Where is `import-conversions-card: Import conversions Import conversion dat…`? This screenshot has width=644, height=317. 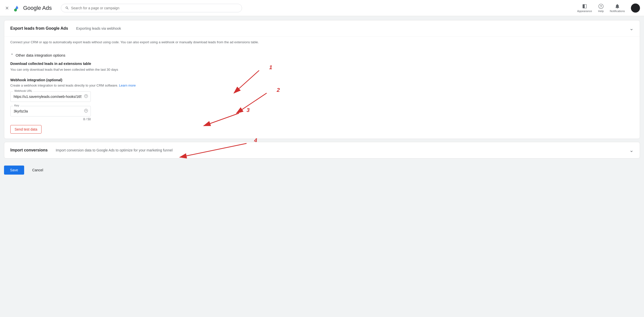 import-conversions-card: Import conversions Import conversion dat… is located at coordinates (322, 150).